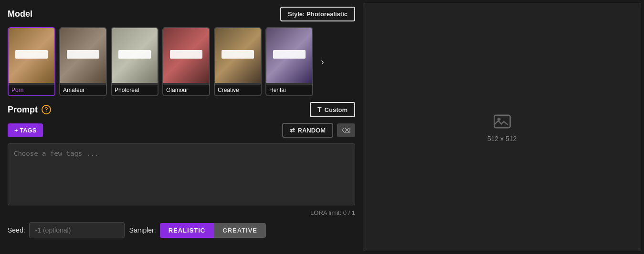 This screenshot has width=644, height=254. I want to click on sampler-label: Sampler:, so click(143, 230).